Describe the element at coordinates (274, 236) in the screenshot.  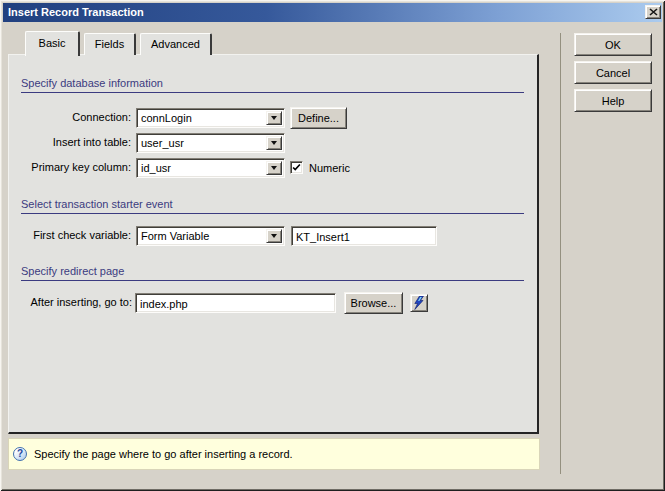
I see `first-check-dropdown-button` at that location.